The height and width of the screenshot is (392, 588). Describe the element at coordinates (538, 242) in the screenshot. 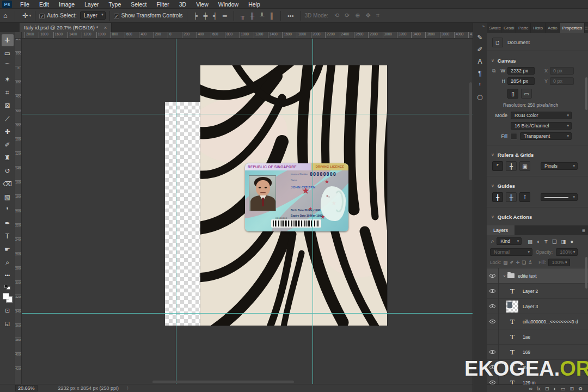

I see `layer-filter-icon: ◐` at that location.